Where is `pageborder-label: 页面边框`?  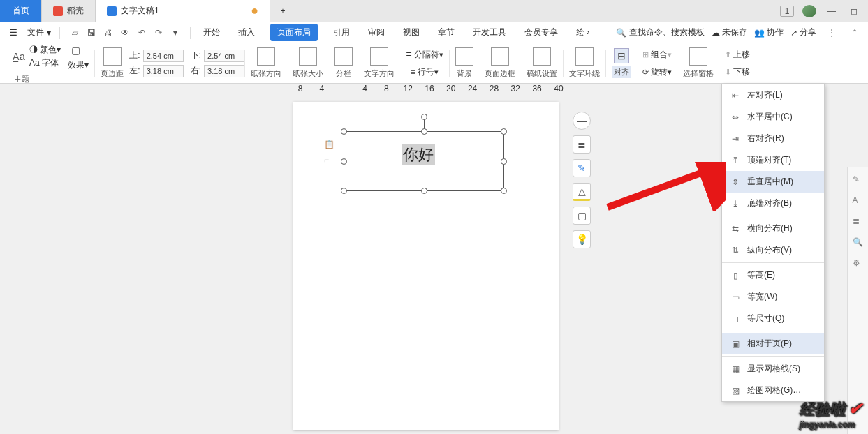
pageborder-label: 页面边框 is located at coordinates (500, 74).